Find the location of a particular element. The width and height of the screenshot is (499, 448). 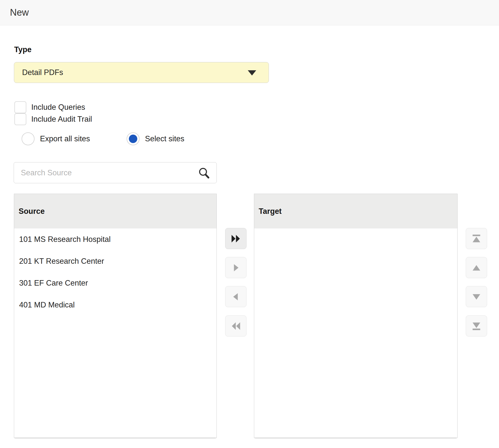

arrow-up-to-bar-icon is located at coordinates (476, 239).